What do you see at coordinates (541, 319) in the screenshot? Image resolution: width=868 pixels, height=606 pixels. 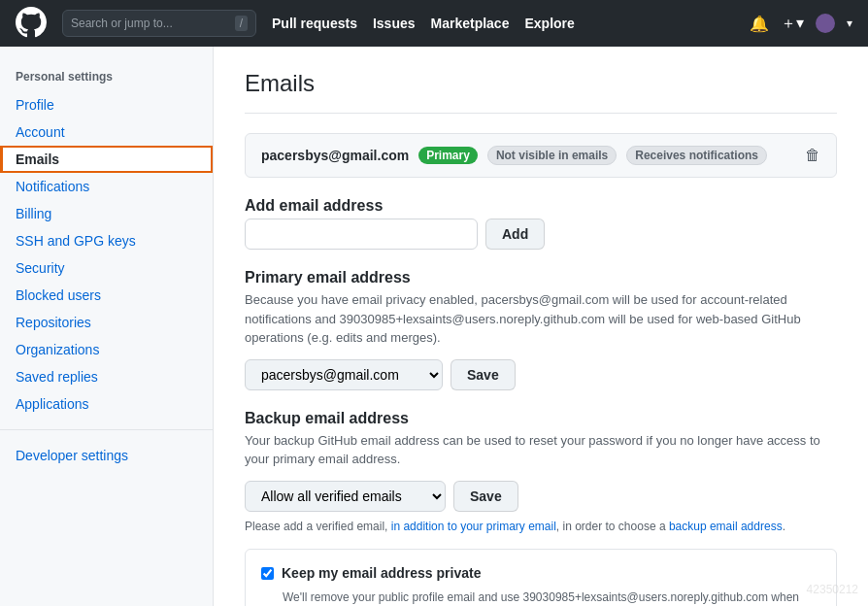 I see `primary-email-desc: Because you have email privacy enabled, …` at bounding box center [541, 319].